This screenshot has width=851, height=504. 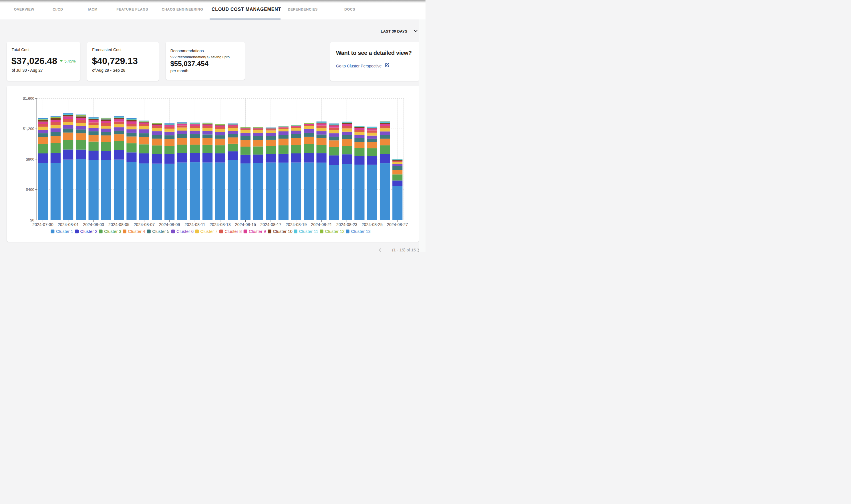 What do you see at coordinates (161, 231) in the screenshot?
I see `svg-text: Cluster 5` at bounding box center [161, 231].